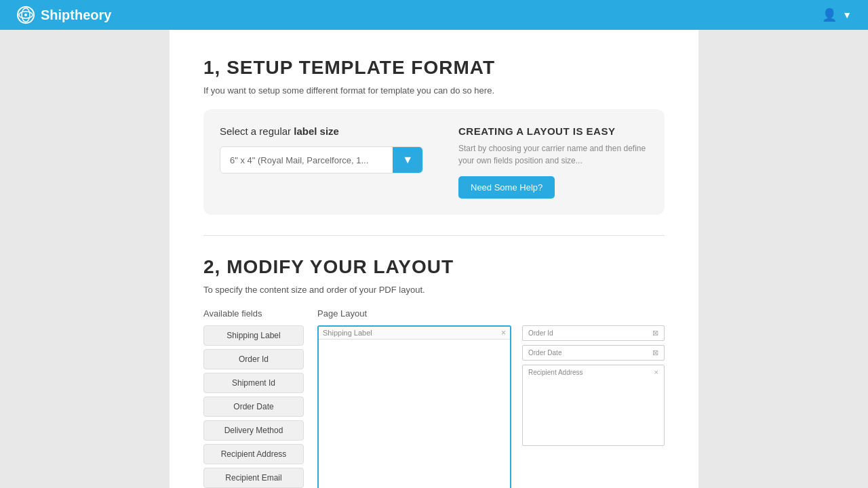  I want to click on field-item-recipient-address: Recipient Address, so click(254, 454).